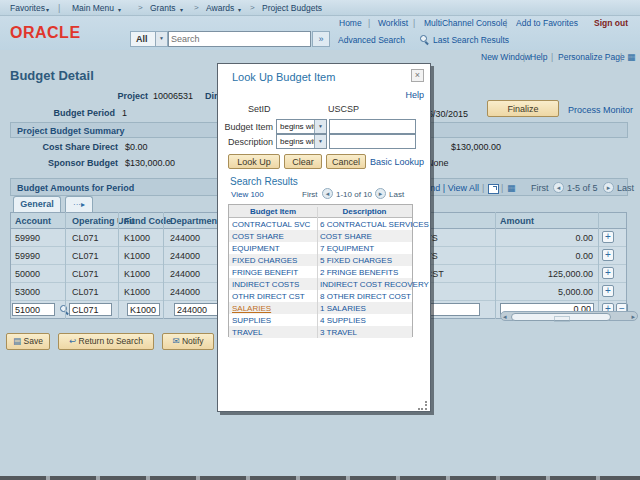 The width and height of the screenshot is (640, 480). Describe the element at coordinates (393, 23) in the screenshot. I see `worklist-link: Worklist` at that location.